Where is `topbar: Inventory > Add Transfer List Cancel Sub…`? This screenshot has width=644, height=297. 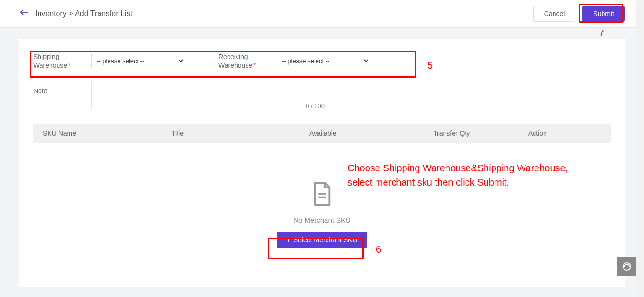
topbar: Inventory > Add Transfer List Cancel Sub… is located at coordinates (322, 14).